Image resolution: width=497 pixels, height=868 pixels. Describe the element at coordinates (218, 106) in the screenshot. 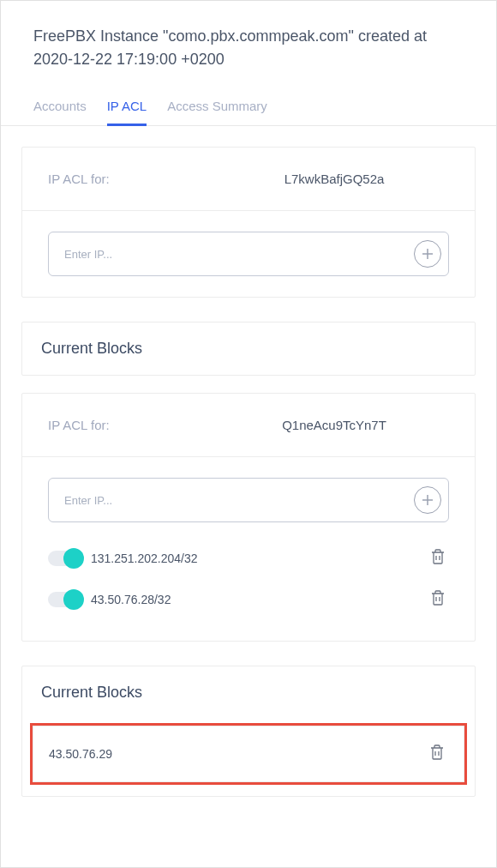

I see `tab-access-summary: Access Summary` at that location.